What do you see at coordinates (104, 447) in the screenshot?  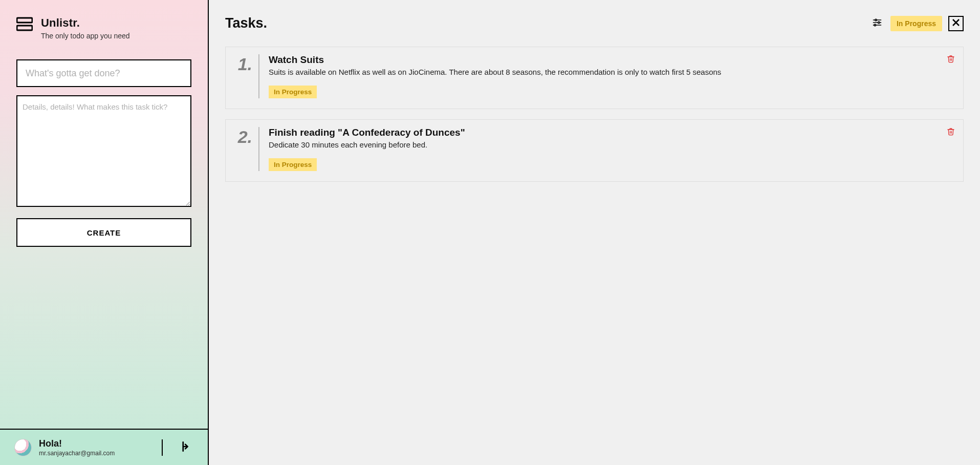 I see `sidebar-footer: Hola! mr.sanjayachar@gmail.com` at bounding box center [104, 447].